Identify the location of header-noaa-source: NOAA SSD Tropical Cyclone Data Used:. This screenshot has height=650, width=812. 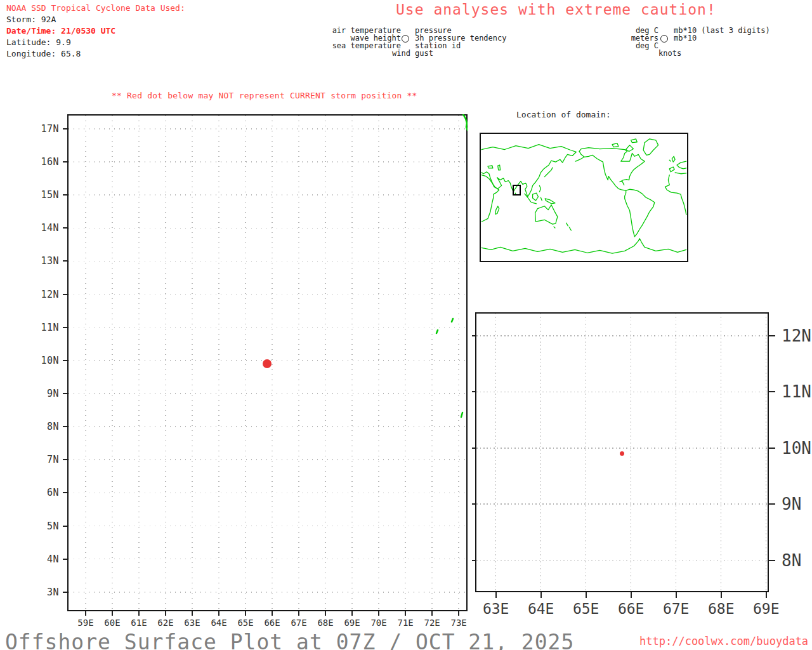
(96, 8).